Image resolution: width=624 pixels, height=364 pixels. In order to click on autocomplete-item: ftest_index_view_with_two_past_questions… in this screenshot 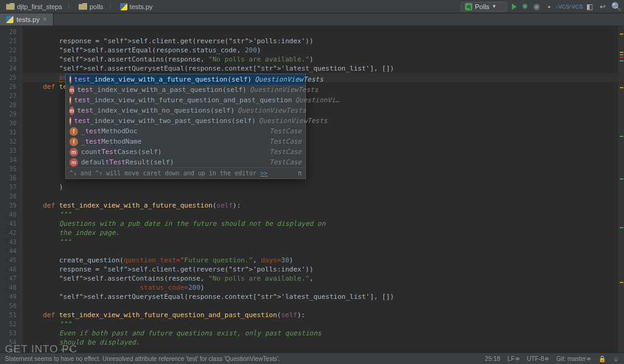, I will do `click(185, 121)`.